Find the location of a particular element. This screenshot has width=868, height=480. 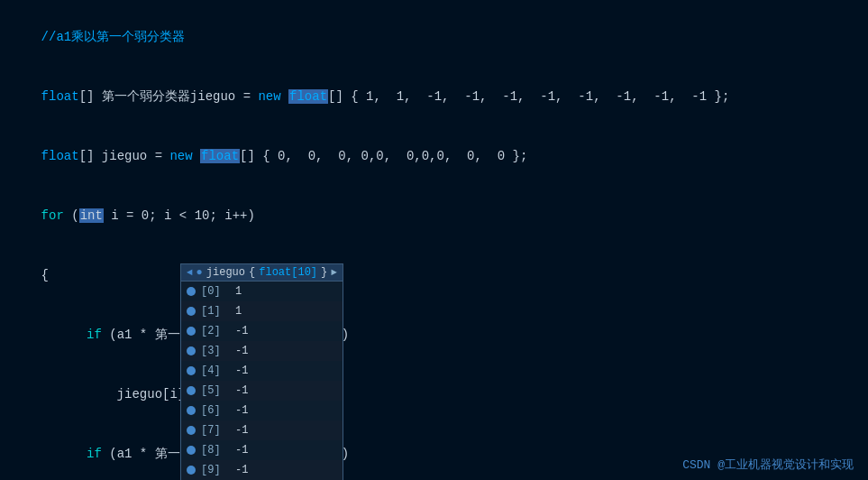

kw-new-1: new is located at coordinates (273, 97).